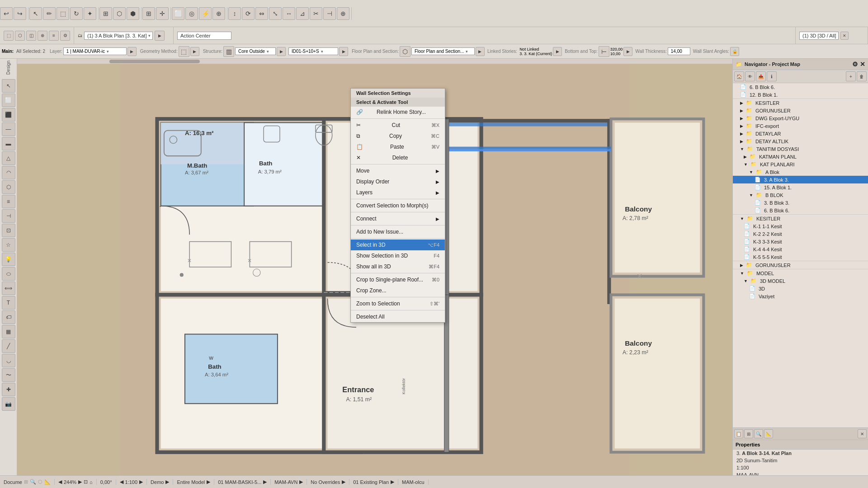 The image size is (868, 488). What do you see at coordinates (31, 36) in the screenshot?
I see `section-icon: ◫` at bounding box center [31, 36].